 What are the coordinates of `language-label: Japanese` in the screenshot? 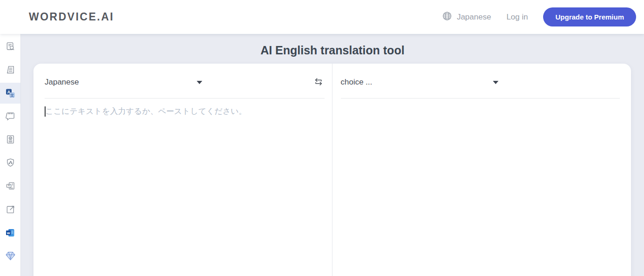 It's located at (474, 17).